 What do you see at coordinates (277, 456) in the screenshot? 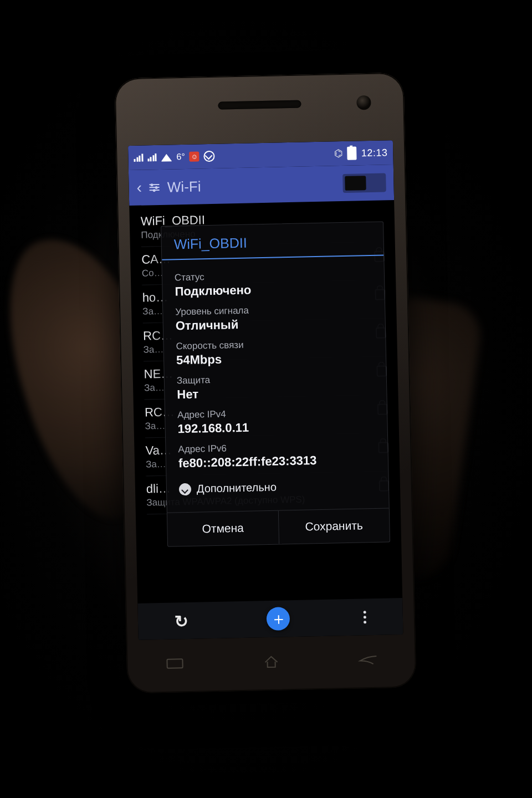
I see `field-ipv6: Адрес IPv6 fe80::208:22ff:fe23:3313` at bounding box center [277, 456].